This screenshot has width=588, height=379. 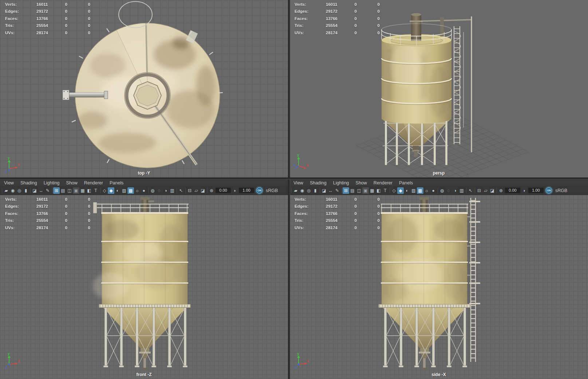 What do you see at coordinates (51, 214) in the screenshot?
I see `poly-count-hud: Verts:1601100Edges:2917200Faces:1376600T…` at bounding box center [51, 214].